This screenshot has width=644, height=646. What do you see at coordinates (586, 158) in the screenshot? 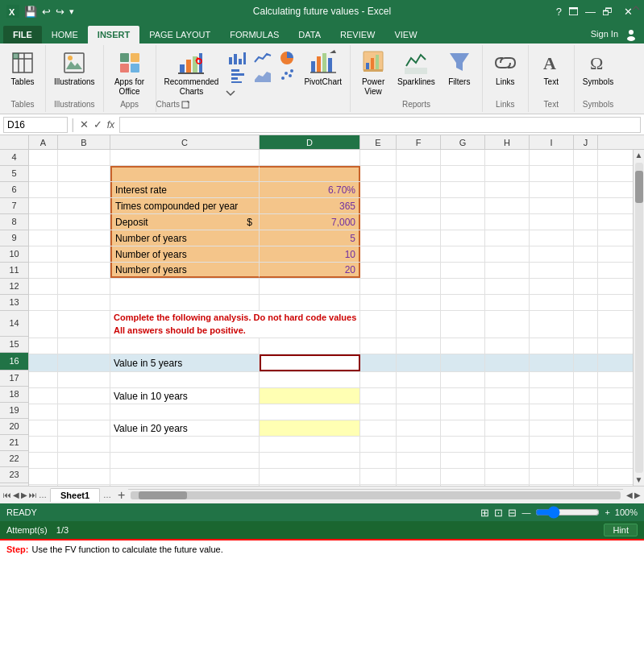
I see `cell-j4` at bounding box center [586, 158].